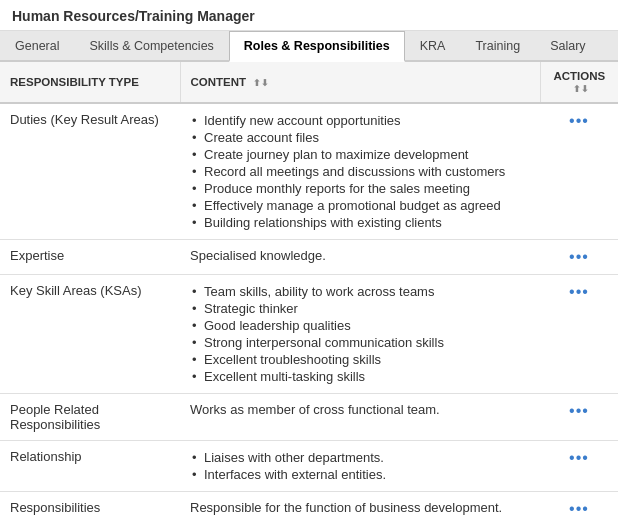 The image size is (618, 521). What do you see at coordinates (90, 334) in the screenshot?
I see `responsibility-type-cell: Key Skill Areas (KSAs)` at bounding box center [90, 334].